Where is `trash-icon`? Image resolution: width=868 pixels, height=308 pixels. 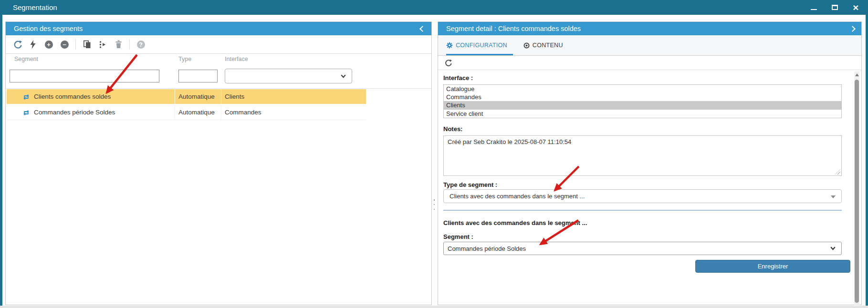
trash-icon is located at coordinates (118, 44).